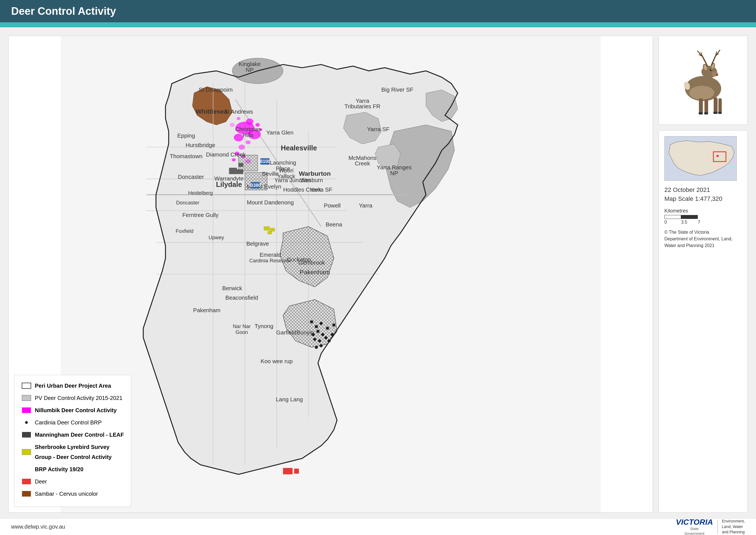 The width and height of the screenshot is (756, 535). Describe the element at coordinates (397, 90) in the screenshot. I see `svg-text: Big River SF` at that location.